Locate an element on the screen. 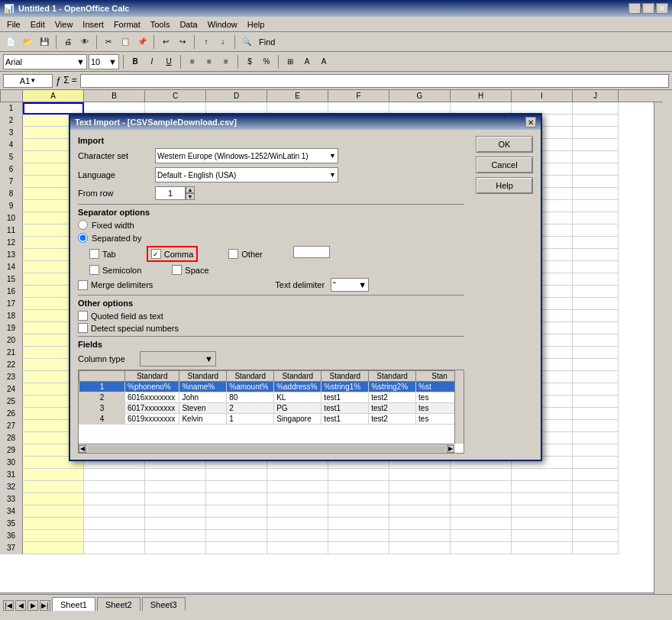 This screenshot has height=620, width=672. sheet-nav-last: ▶| is located at coordinates (45, 605).